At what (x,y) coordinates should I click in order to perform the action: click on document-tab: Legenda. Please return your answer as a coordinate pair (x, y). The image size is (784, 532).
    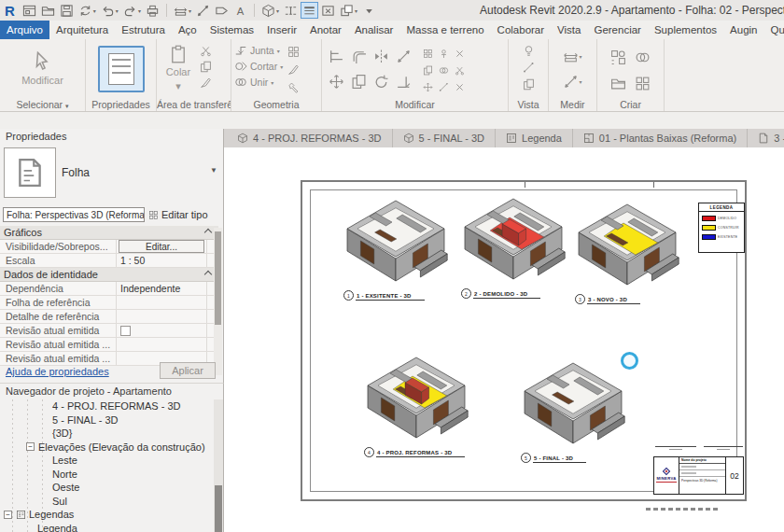
    Looking at the image, I should click on (534, 138).